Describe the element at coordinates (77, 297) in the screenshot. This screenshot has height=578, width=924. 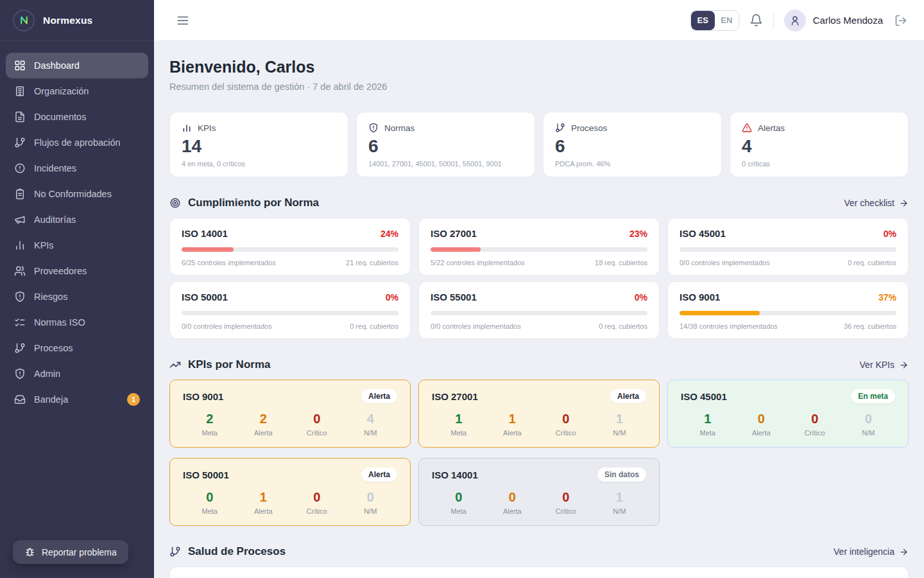
I see `sidebar-item-riesgos: Riesgos` at that location.